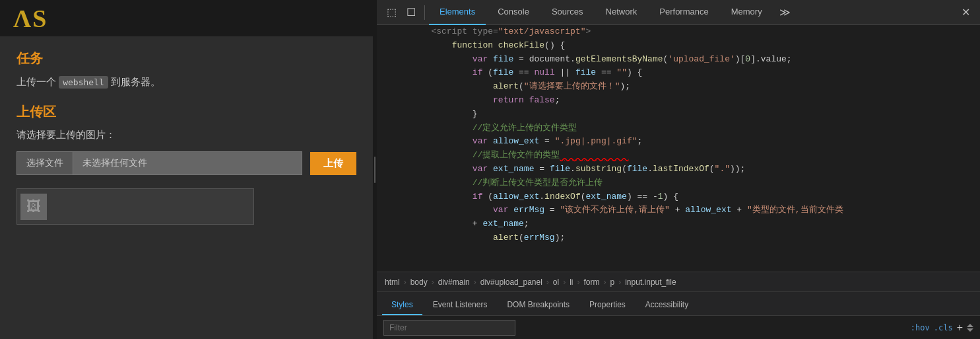 The image size is (980, 339). I want to click on toolbar-divider, so click(425, 13).